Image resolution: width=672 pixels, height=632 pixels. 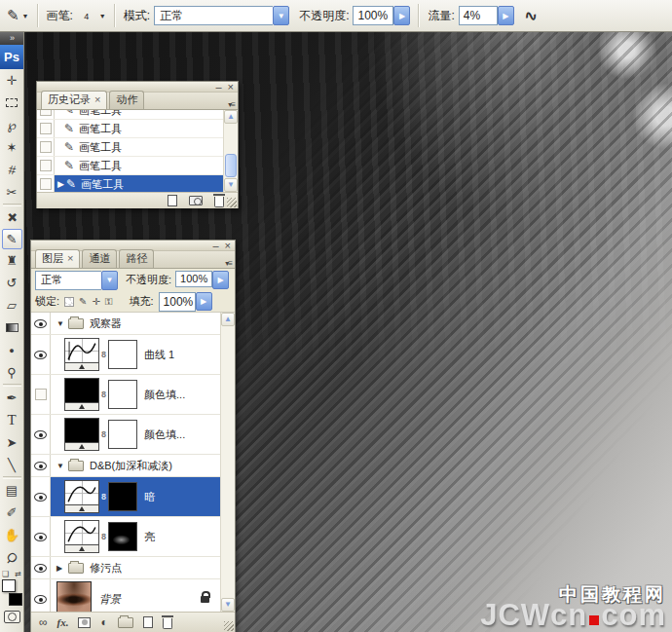 I want to click on line-tool: ╲, so click(x=12, y=465).